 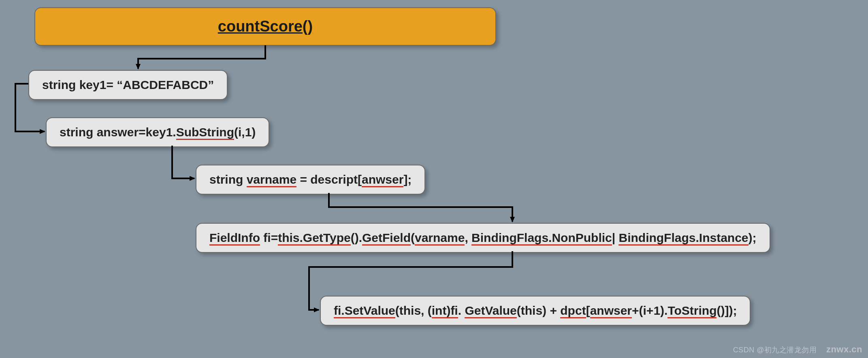 I want to click on node-text: (, so click(x=413, y=238).